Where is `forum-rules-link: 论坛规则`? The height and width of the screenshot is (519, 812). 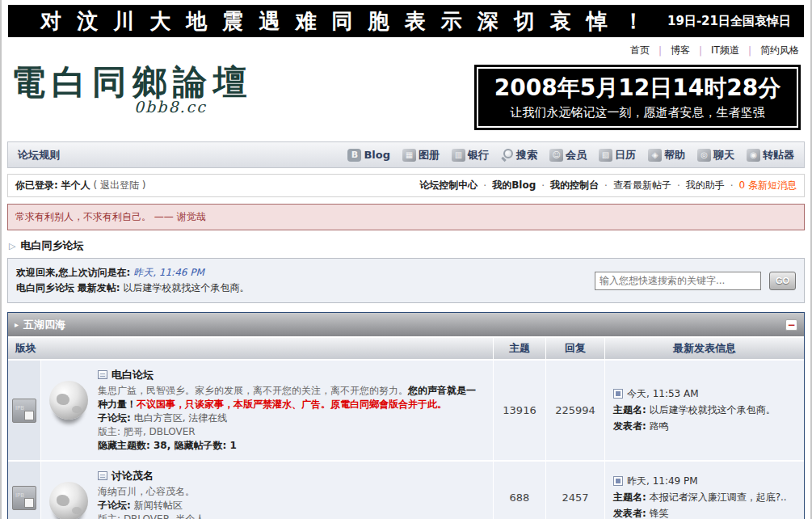
forum-rules-link: 论坛规则 is located at coordinates (39, 155).